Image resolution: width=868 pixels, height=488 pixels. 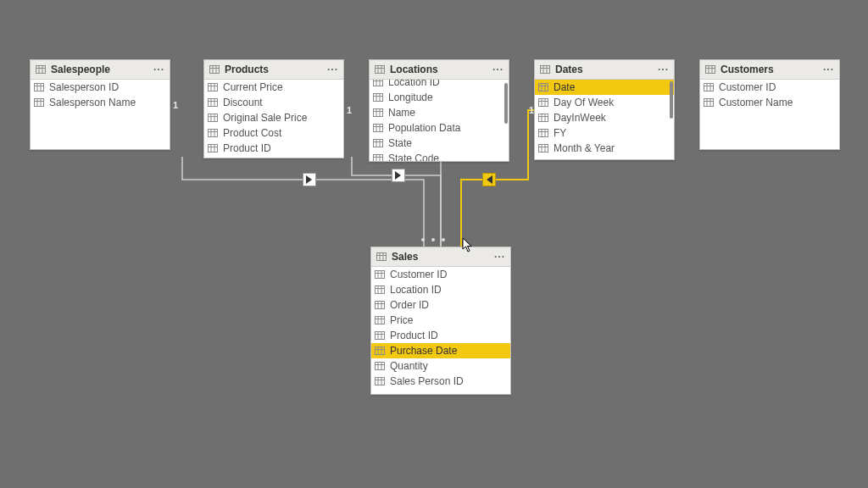 I want to click on cardinality-many-sales, so click(x=433, y=240).